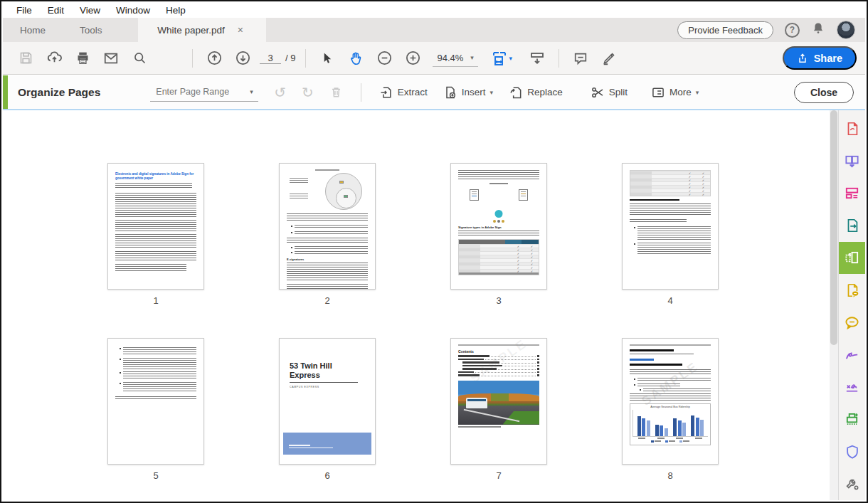  I want to click on undo-button: ↺, so click(280, 92).